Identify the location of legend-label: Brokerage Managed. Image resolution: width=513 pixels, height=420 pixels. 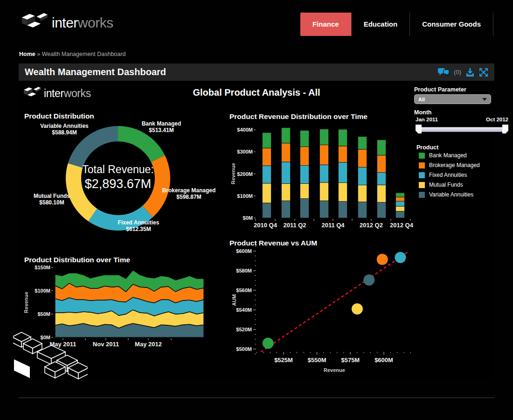
(454, 165).